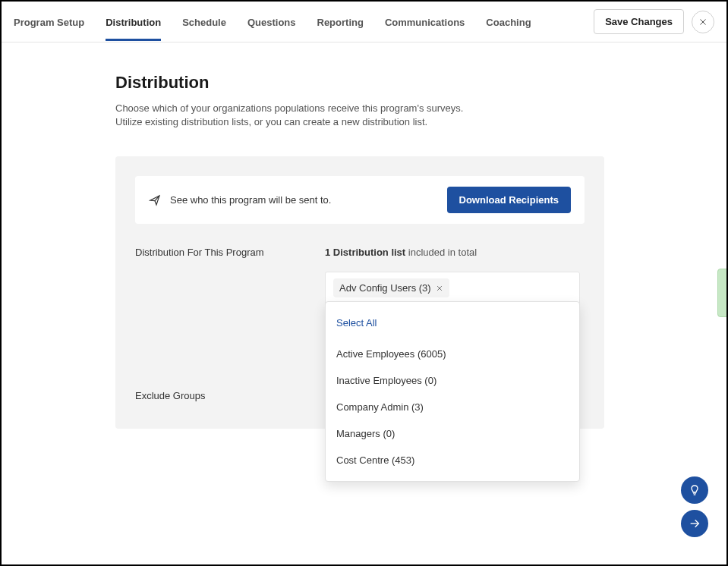 The height and width of the screenshot is (566, 728). What do you see at coordinates (509, 200) in the screenshot?
I see `download-recipients-button: Download Recipients` at bounding box center [509, 200].